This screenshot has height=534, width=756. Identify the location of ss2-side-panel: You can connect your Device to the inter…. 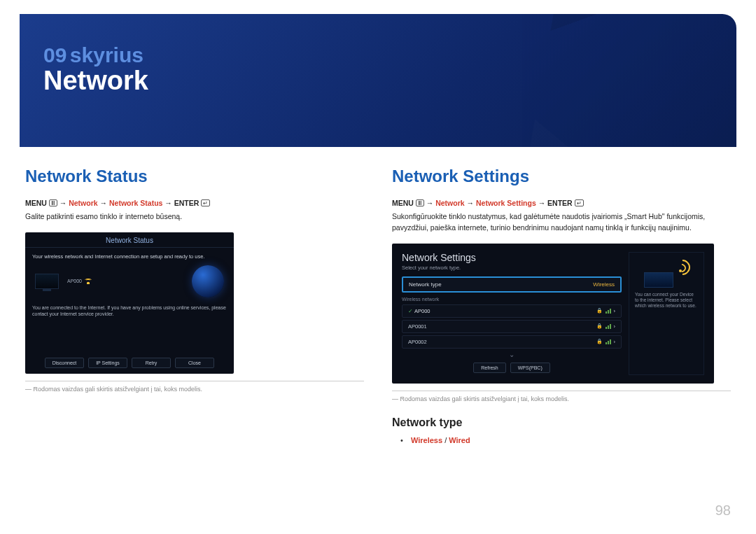
(666, 314).